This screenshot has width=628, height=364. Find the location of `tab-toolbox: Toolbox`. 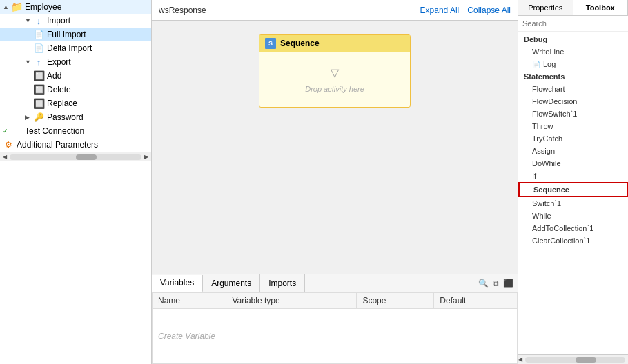

tab-toolbox: Toolbox is located at coordinates (601, 8).